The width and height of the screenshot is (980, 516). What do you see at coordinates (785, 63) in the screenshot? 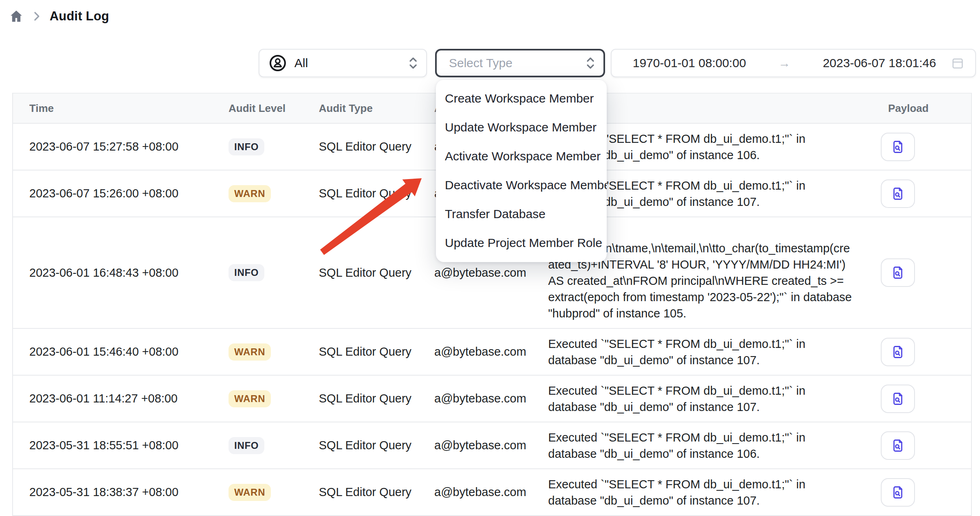
I see `arrow-right-icon: →` at bounding box center [785, 63].